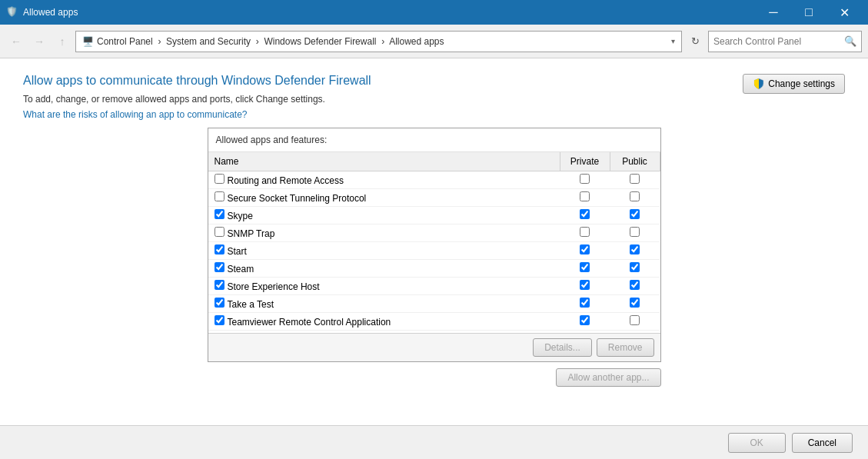 The width and height of the screenshot is (868, 459). I want to click on maximize-button: □, so click(809, 12).